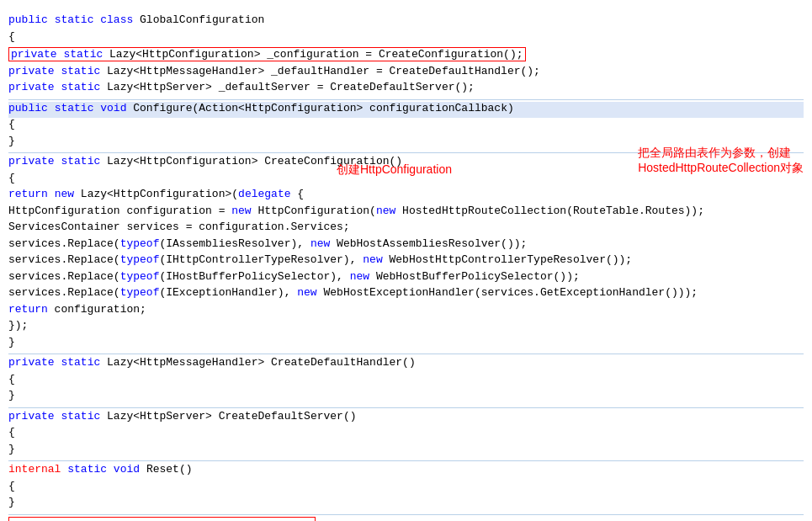 This screenshot has width=812, height=521. What do you see at coordinates (406, 488) in the screenshot?
I see `reset-open: {` at bounding box center [406, 488].